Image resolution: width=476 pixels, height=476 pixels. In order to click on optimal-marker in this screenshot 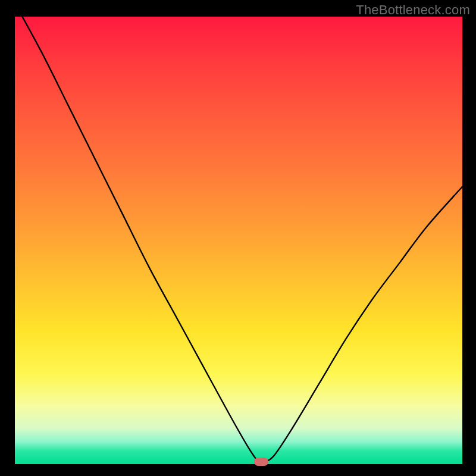, I will do `click(261, 462)`.